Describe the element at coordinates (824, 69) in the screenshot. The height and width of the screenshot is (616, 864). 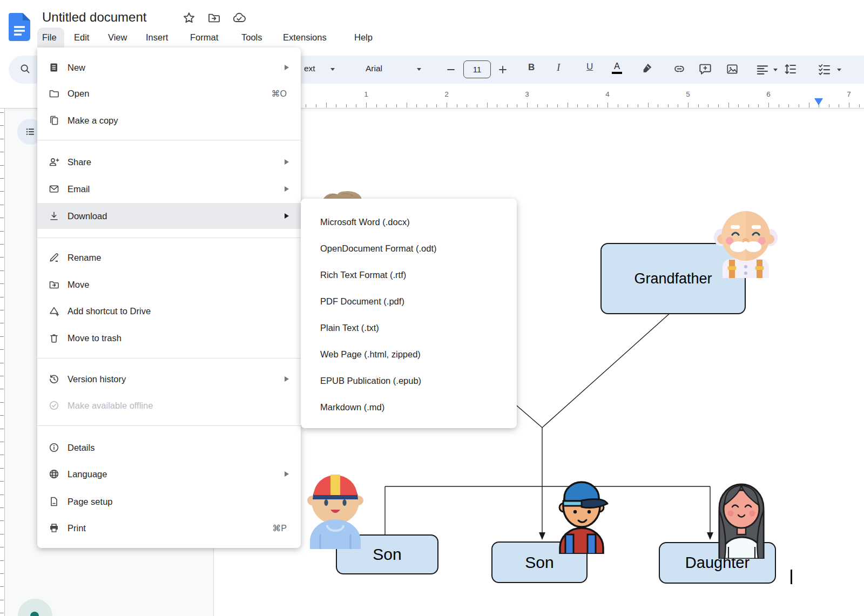
I see `checklist-icon` at that location.